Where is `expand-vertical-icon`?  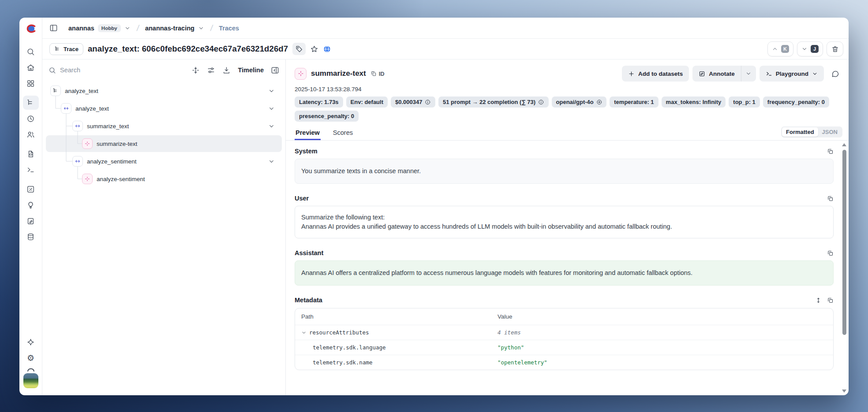 expand-vertical-icon is located at coordinates (819, 301).